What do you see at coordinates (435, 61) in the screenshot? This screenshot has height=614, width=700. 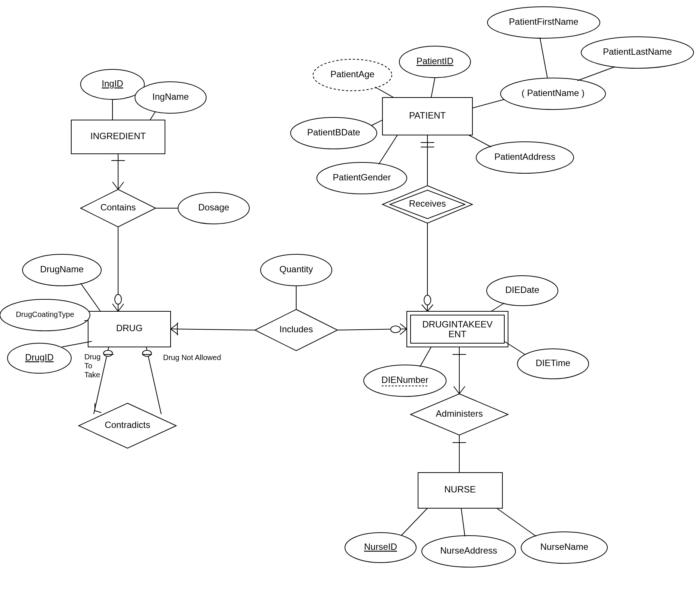 I see `attr-patientid-label: PatientID` at bounding box center [435, 61].